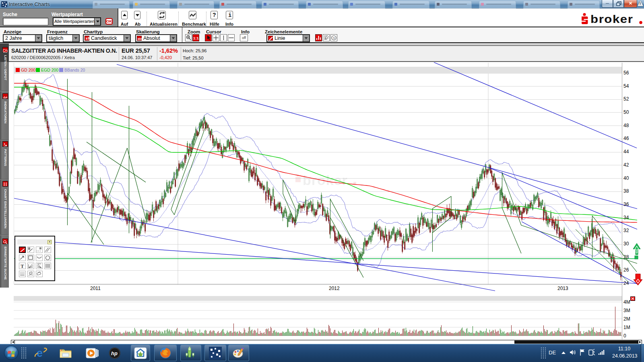 The height and width of the screenshot is (362, 644). What do you see at coordinates (626, 86) in the screenshot?
I see `svg-text: 54` at bounding box center [626, 86].